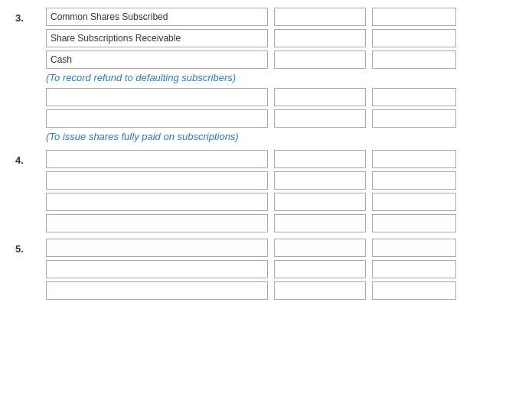 The image size is (532, 416). Describe the element at coordinates (157, 223) in the screenshot. I see `s4-r4-text` at that location.